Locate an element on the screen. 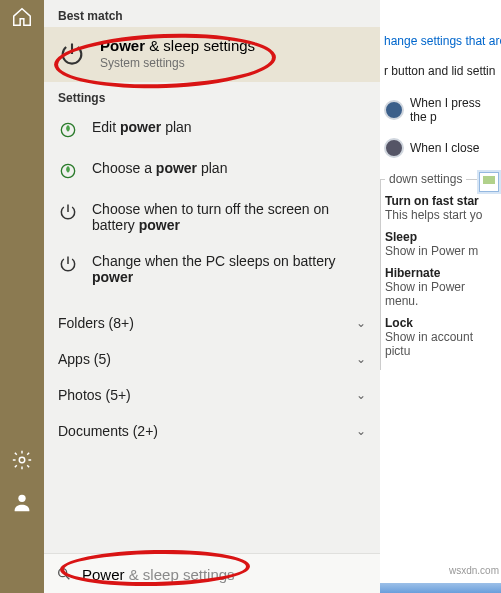 The image size is (501, 593). settings-item-label: Edit power plan is located at coordinates (142, 127).